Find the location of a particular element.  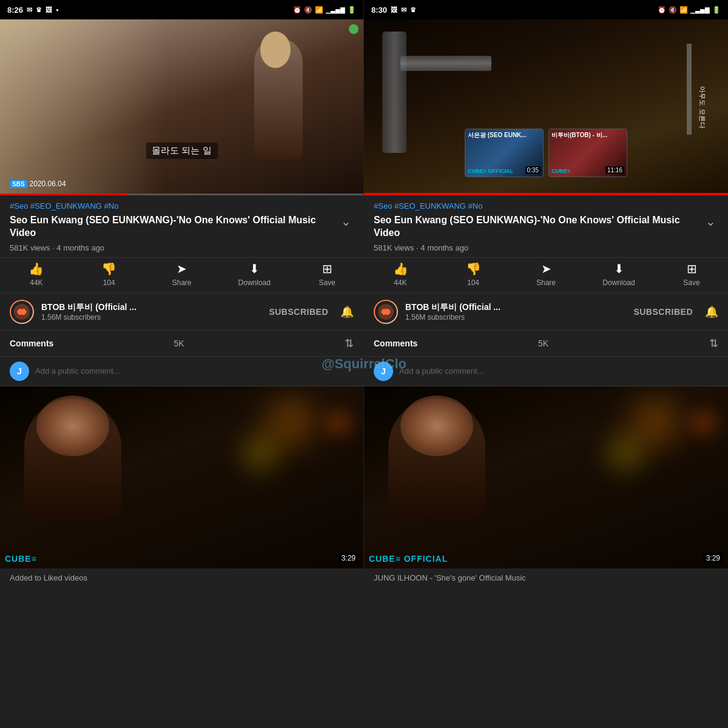

like-btn-left: 👍 44K is located at coordinates (36, 274).